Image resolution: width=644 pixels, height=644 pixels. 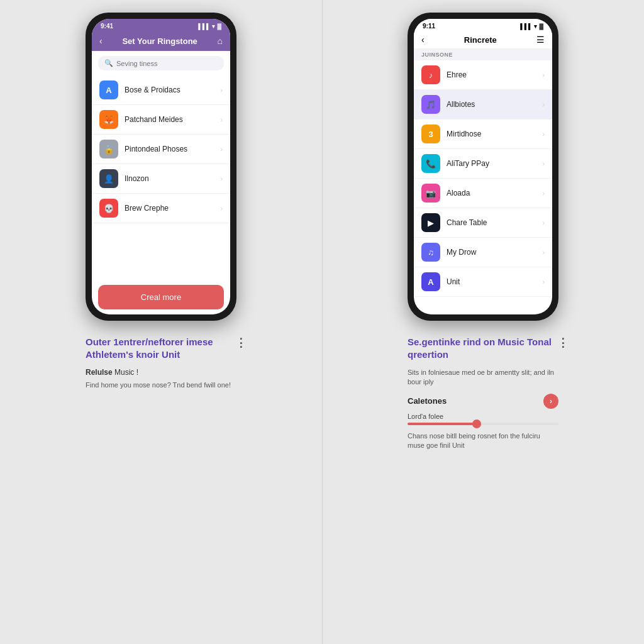 What do you see at coordinates (109, 208) in the screenshot?
I see `app-icon-brew: 💀` at bounding box center [109, 208].